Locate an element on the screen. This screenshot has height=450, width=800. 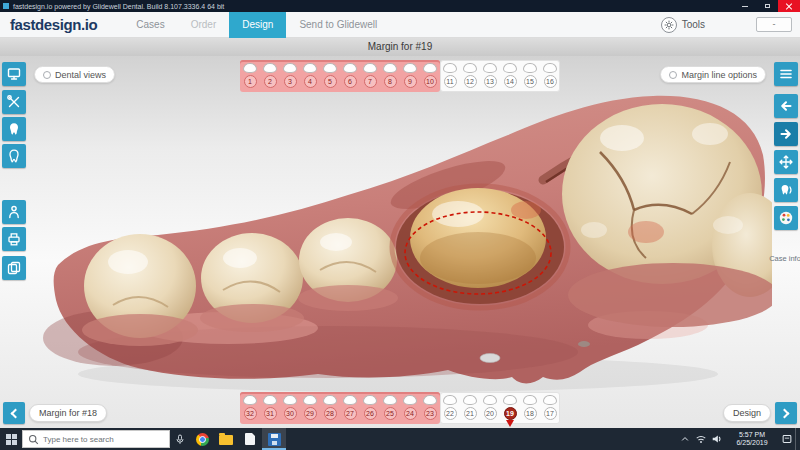
start-button is located at coordinates (11, 439).